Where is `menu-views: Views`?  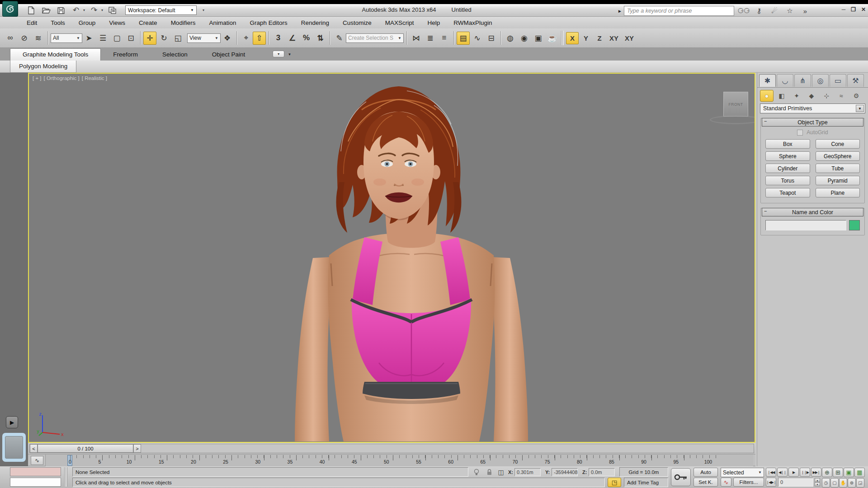 menu-views: Views is located at coordinates (117, 23).